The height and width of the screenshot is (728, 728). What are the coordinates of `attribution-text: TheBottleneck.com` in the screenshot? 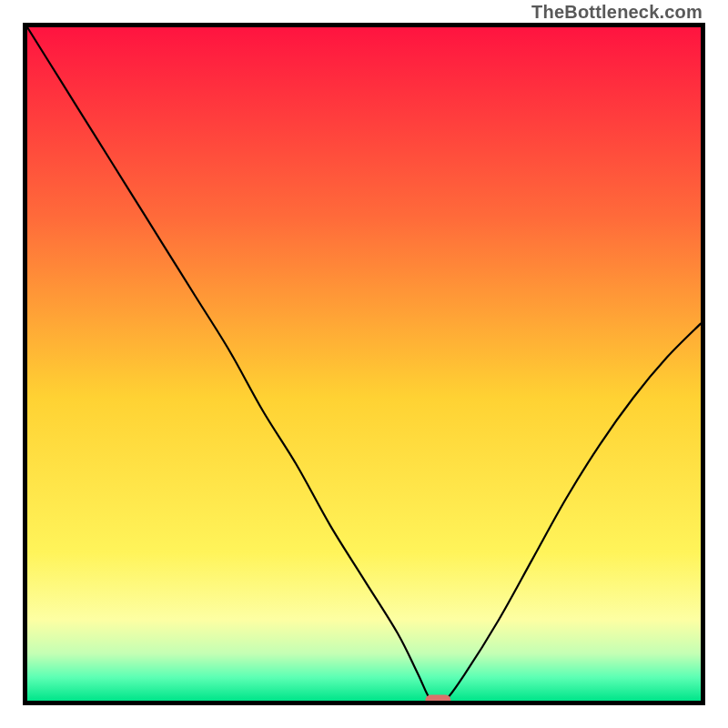 It's located at (617, 13).